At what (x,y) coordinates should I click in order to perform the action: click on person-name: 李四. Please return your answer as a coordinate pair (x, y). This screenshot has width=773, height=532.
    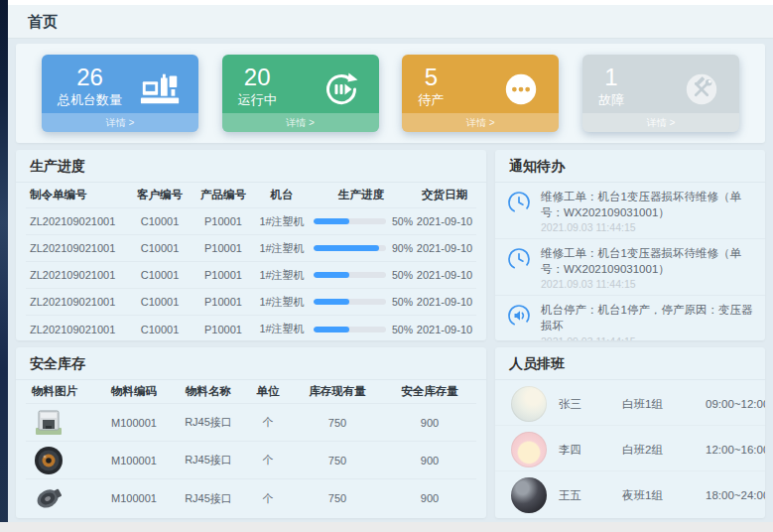
    Looking at the image, I should click on (584, 451).